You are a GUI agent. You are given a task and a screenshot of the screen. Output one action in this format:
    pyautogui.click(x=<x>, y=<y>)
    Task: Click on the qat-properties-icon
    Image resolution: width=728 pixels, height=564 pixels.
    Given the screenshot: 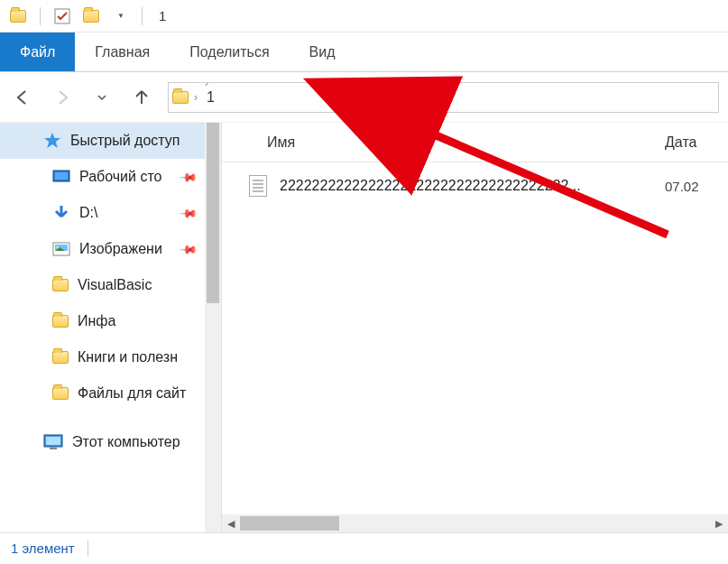 What is the action you would take?
    pyautogui.click(x=62, y=16)
    